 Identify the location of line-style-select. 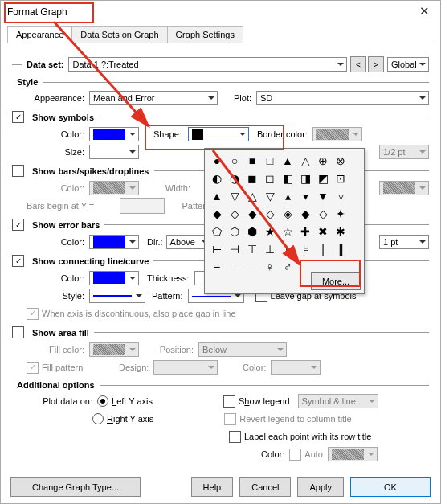
(117, 296).